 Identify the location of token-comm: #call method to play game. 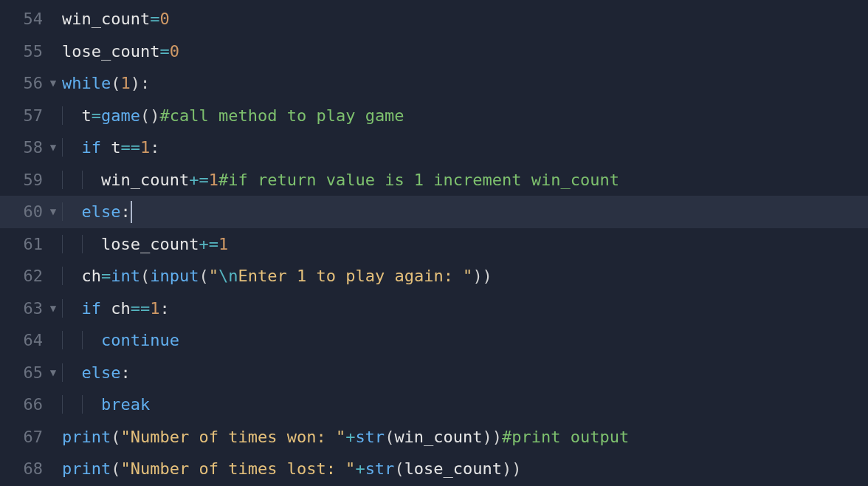
(282, 115).